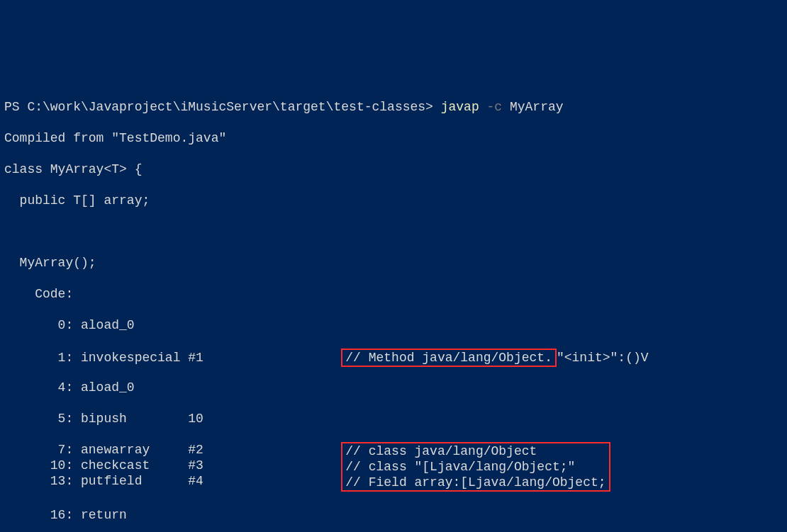 This screenshot has height=532, width=787. What do you see at coordinates (223, 107) in the screenshot?
I see `prompt-path: PS C:\work\Javaproject\iMusicServer\targ…` at bounding box center [223, 107].